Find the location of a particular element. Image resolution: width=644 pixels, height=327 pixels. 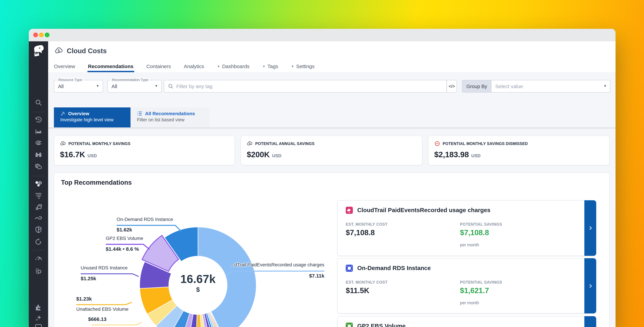

view-toggle-all-recommendations: All Recommendations Filter on list based… is located at coordinates (170, 118).